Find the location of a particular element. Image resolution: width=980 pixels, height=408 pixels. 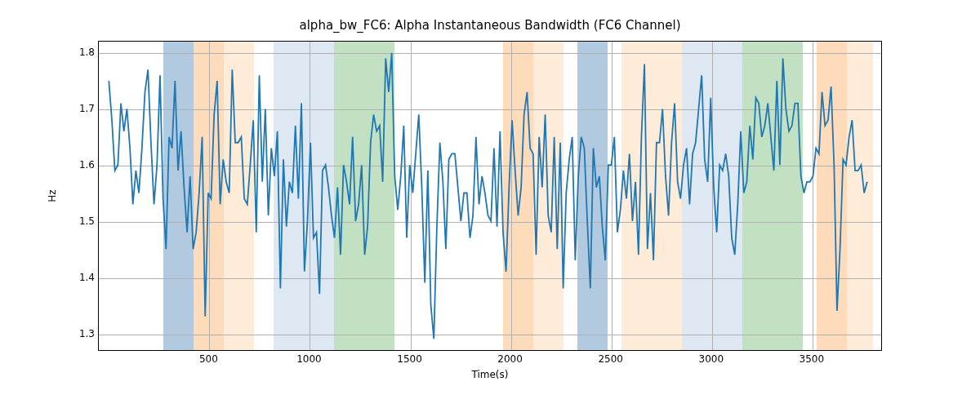

x-tick-label: 500 is located at coordinates (209, 359).